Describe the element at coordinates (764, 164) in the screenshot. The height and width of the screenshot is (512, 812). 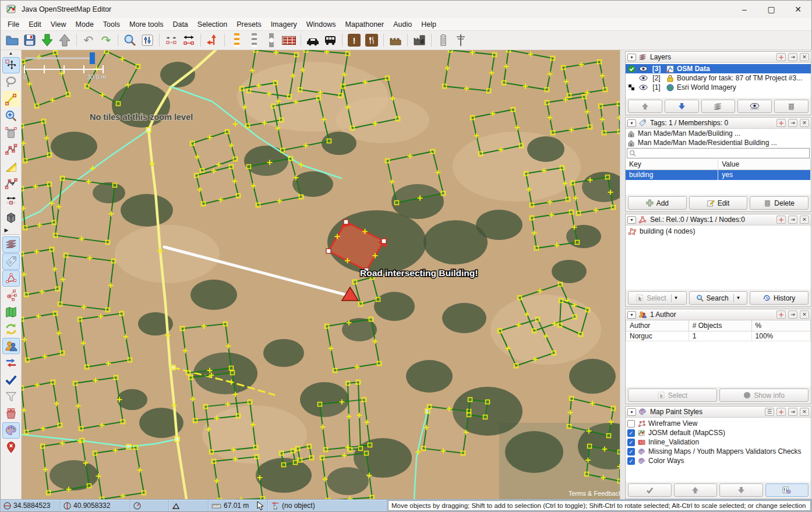
I see `tags-col-value: Value` at that location.